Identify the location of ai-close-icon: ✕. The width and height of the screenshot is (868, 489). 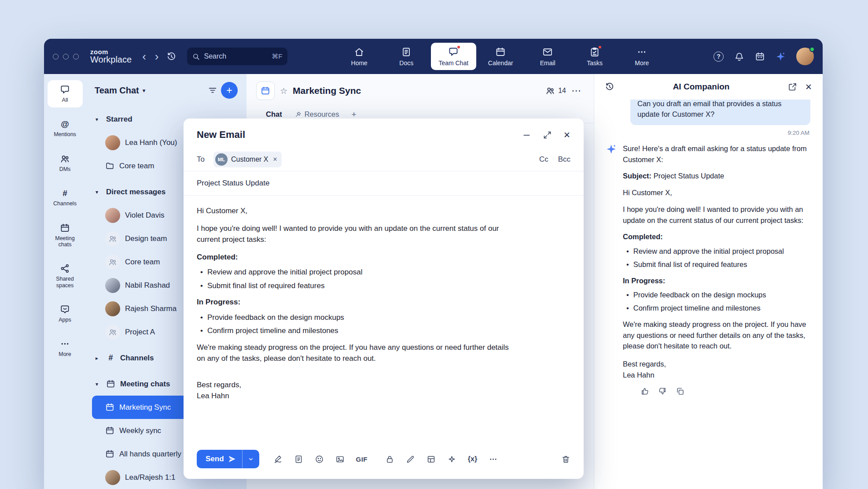
(809, 87).